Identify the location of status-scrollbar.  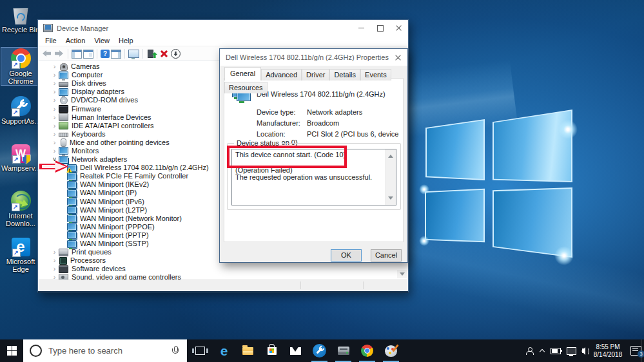
(391, 177).